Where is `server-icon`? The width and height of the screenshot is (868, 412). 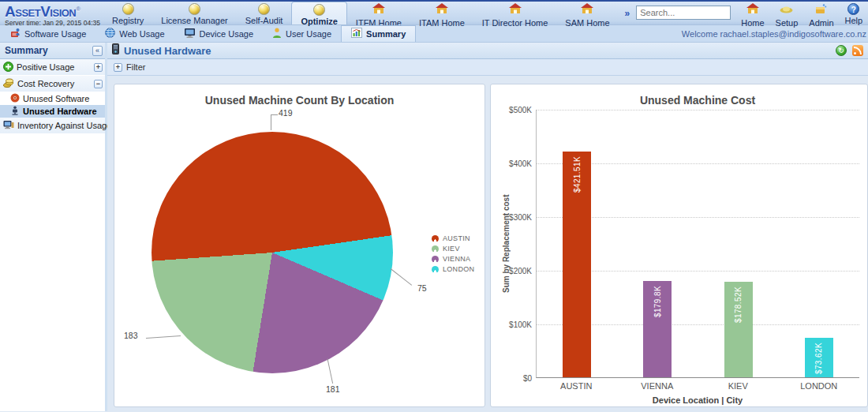
server-icon is located at coordinates (115, 51).